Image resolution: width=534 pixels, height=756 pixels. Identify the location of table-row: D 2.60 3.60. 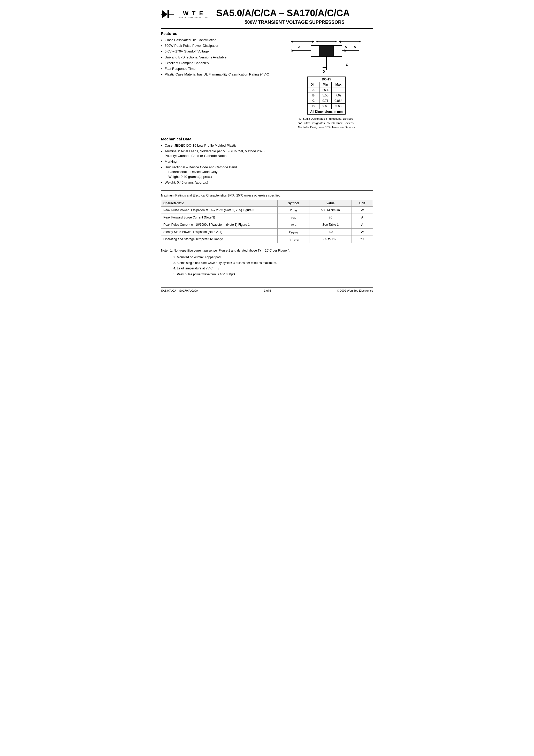
(327, 106).